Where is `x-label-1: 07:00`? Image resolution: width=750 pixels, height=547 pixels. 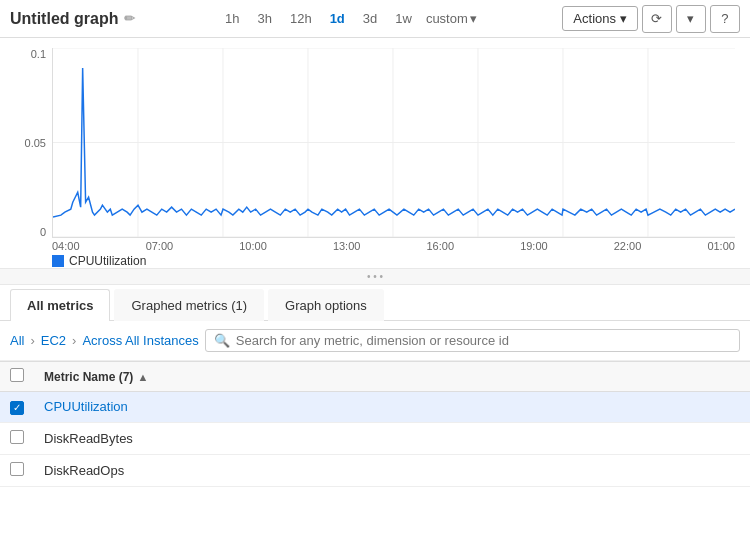 x-label-1: 07:00 is located at coordinates (160, 246).